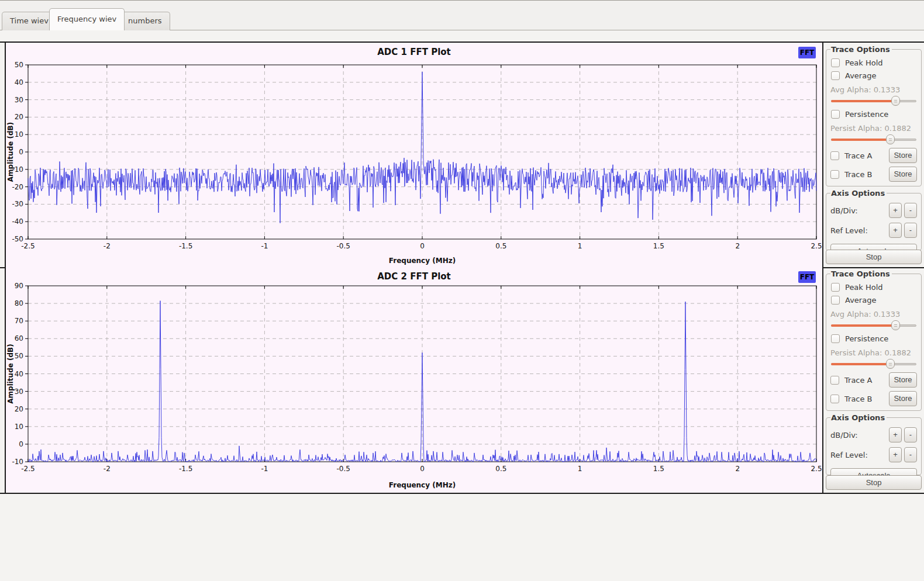 The width and height of the screenshot is (924, 581). What do you see at coordinates (874, 220) in the screenshot?
I see `axis-options-group-1: Axis Options dB/Div: + - Ref Level: + - …` at bounding box center [874, 220].